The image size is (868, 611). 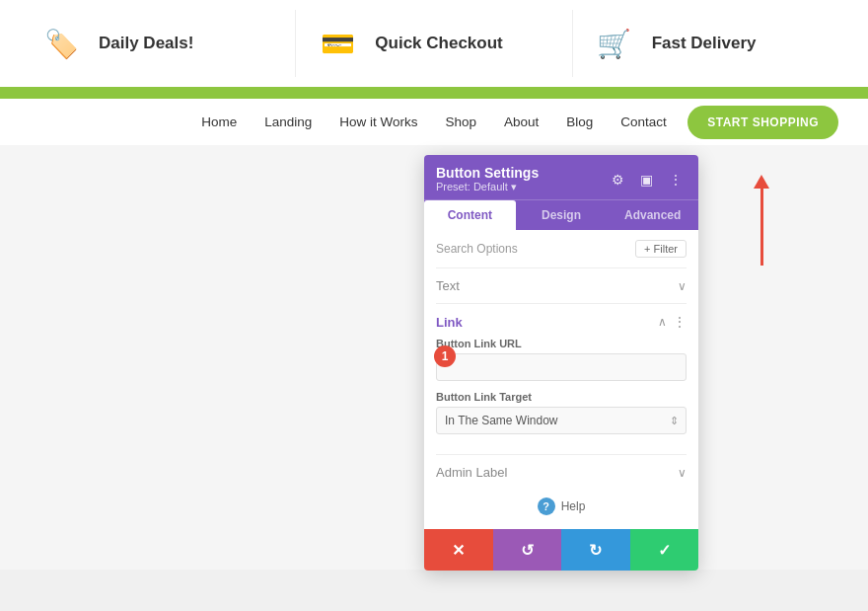 What do you see at coordinates (288, 122) in the screenshot?
I see `nav-link-landing: Landing` at bounding box center [288, 122].